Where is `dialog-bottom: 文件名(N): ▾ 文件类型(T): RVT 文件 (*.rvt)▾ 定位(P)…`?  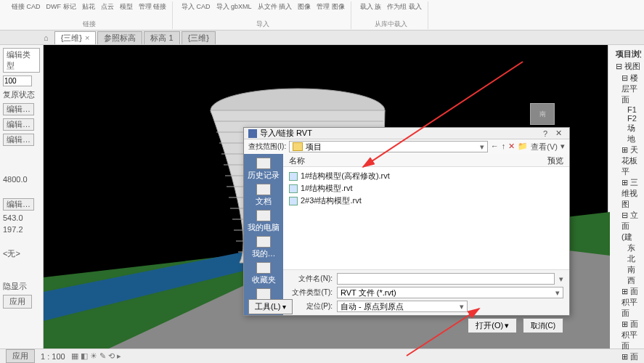 dialog-bottom: 文件名(N): ▾ 文件类型(T): RVT 文件 (*.rvt)▾ 定位(P)… is located at coordinates (426, 292).